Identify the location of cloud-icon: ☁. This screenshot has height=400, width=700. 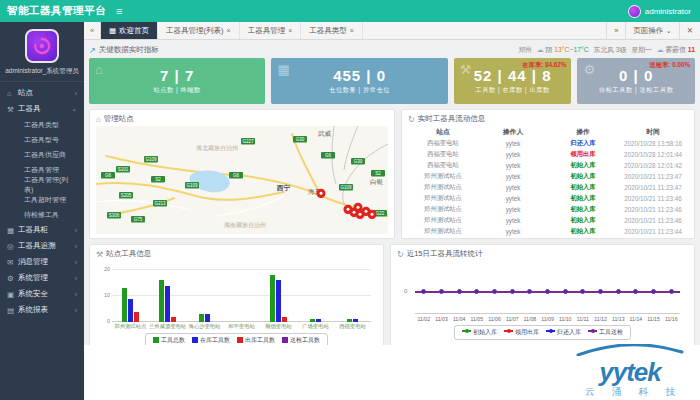
(540, 50).